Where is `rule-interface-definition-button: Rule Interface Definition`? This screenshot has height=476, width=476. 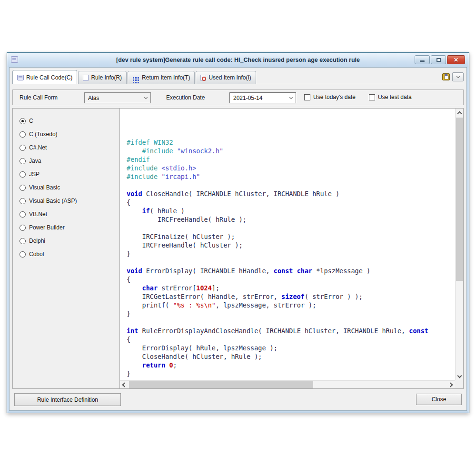 rule-interface-definition-button: Rule Interface Definition is located at coordinates (68, 400).